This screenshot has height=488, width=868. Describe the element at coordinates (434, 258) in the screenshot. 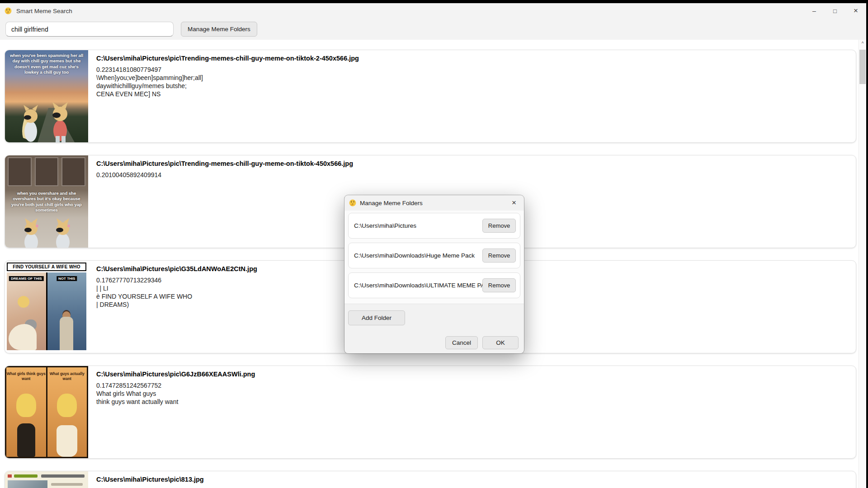

I see `folder-list: C:\Users\miha\Pictures Remove C:\Users\m…` at that location.